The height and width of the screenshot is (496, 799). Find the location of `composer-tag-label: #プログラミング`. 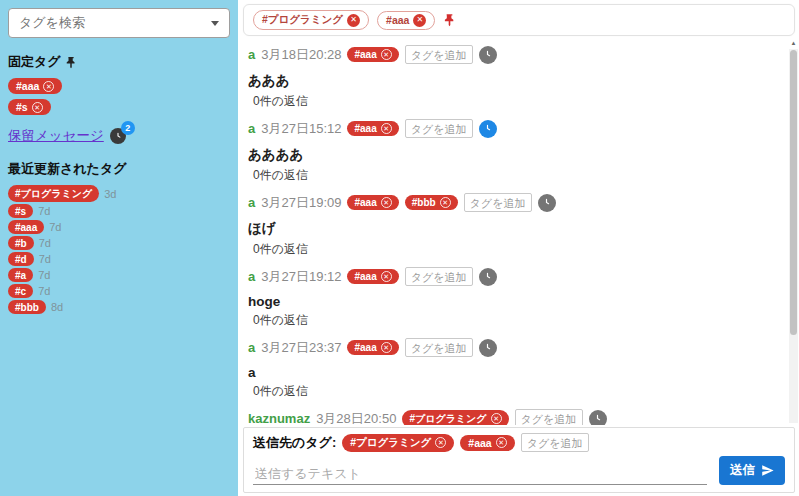

composer-tag-label: #プログラミング is located at coordinates (390, 443).